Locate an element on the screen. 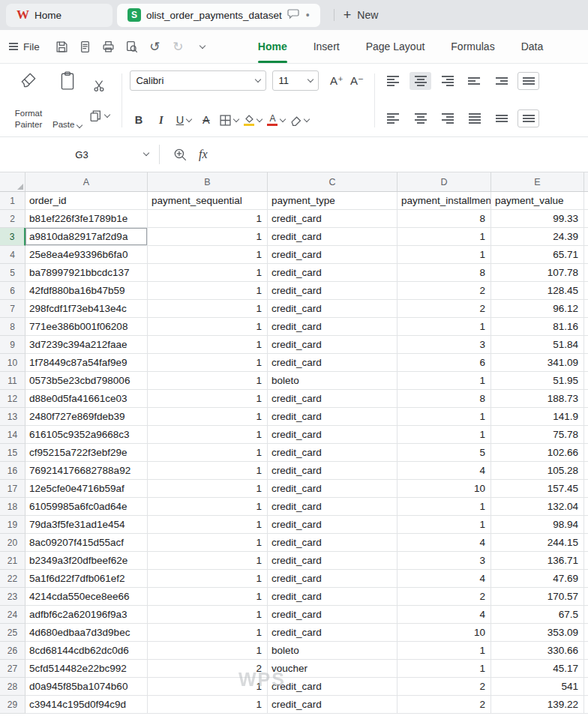  ribbon-tab-page-layout: Page Layout is located at coordinates (396, 46).